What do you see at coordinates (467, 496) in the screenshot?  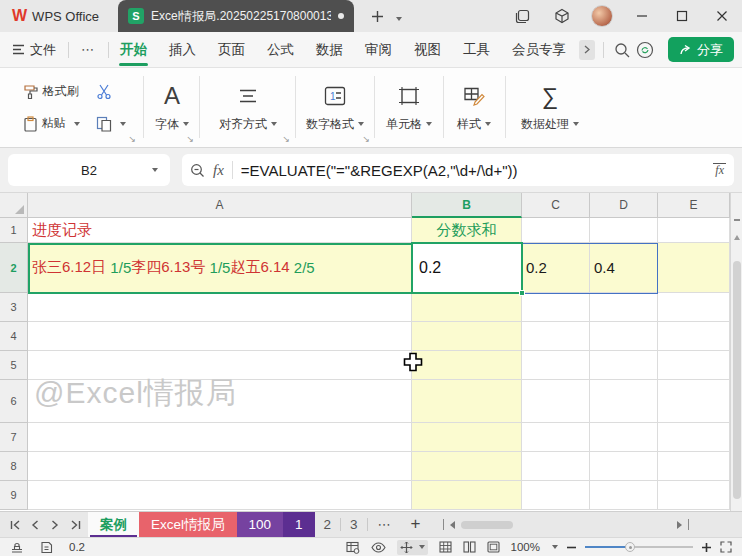 I see `cell-B9` at bounding box center [467, 496].